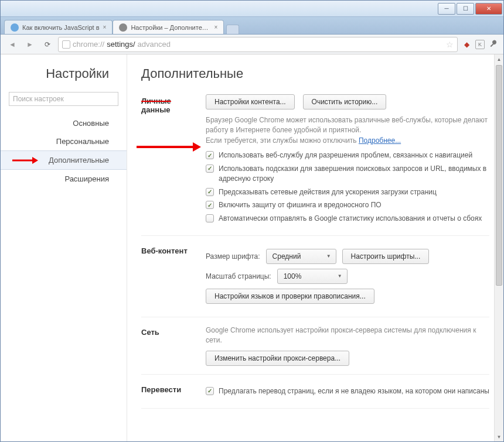 Image resolution: width=504 pixels, height=442 pixels. What do you see at coordinates (173, 345) in the screenshot?
I see `section-label: Сеть` at bounding box center [173, 345].